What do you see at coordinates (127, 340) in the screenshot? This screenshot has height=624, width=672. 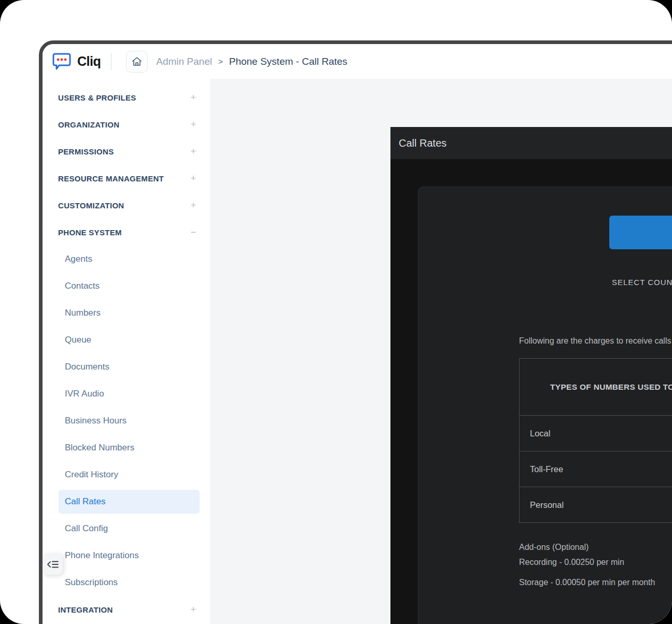 I see `sidebar-item-queue: Queue` at bounding box center [127, 340].